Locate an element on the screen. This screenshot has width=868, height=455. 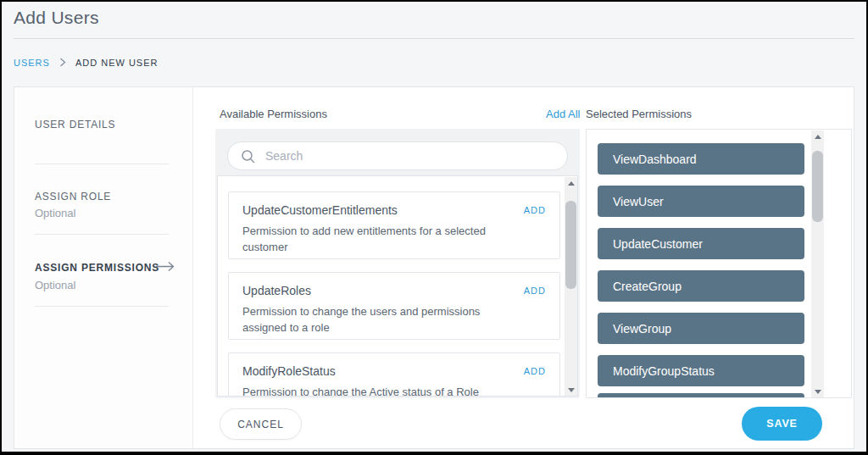
permission-name: ModifyRoleStatus is located at coordinates (289, 371).